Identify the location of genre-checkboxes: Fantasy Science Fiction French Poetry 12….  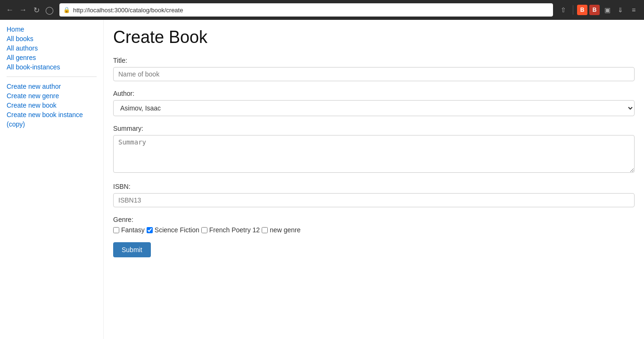
(374, 230).